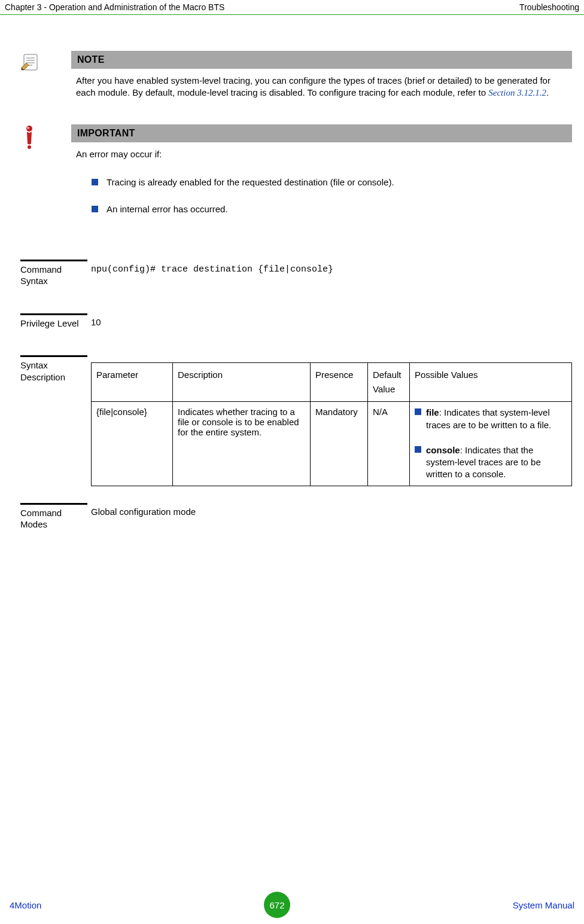 This screenshot has height=924, width=584. What do you see at coordinates (296, 517) in the screenshot?
I see `command-modes-block: Command Modes Global configuration mode` at bounding box center [296, 517].